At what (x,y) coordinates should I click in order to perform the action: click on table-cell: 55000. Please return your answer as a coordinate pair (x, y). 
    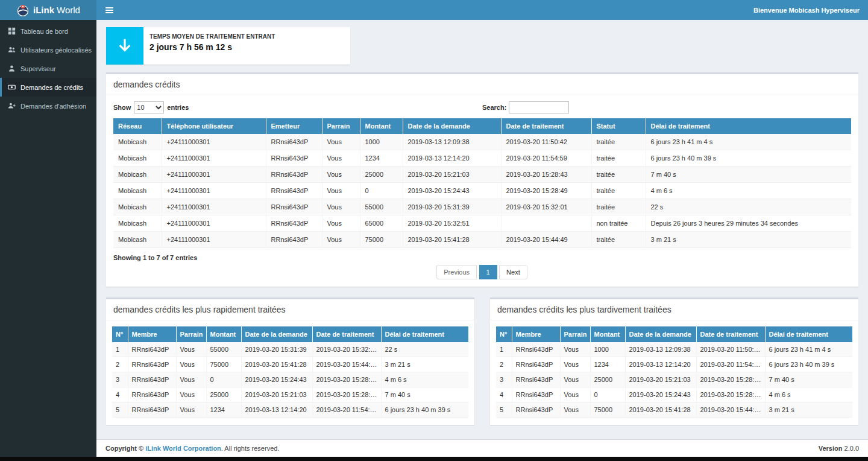
    Looking at the image, I should click on (224, 350).